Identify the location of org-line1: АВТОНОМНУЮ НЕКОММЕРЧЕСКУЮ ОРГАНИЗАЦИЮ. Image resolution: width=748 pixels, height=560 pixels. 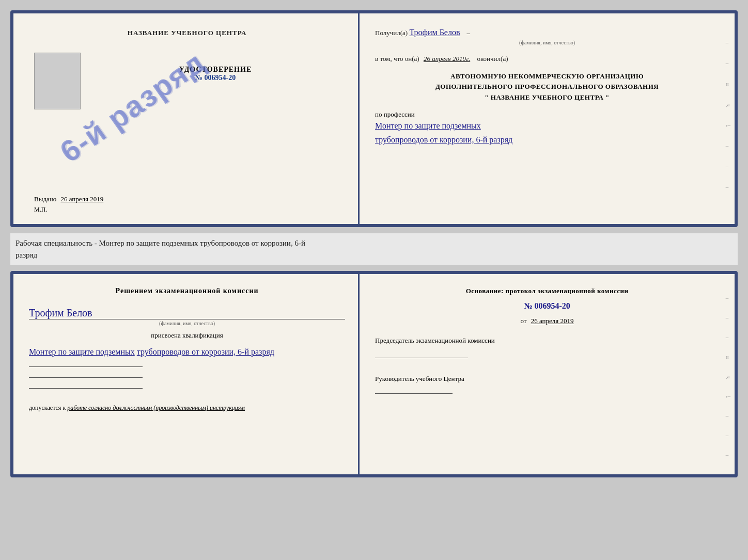
(547, 76).